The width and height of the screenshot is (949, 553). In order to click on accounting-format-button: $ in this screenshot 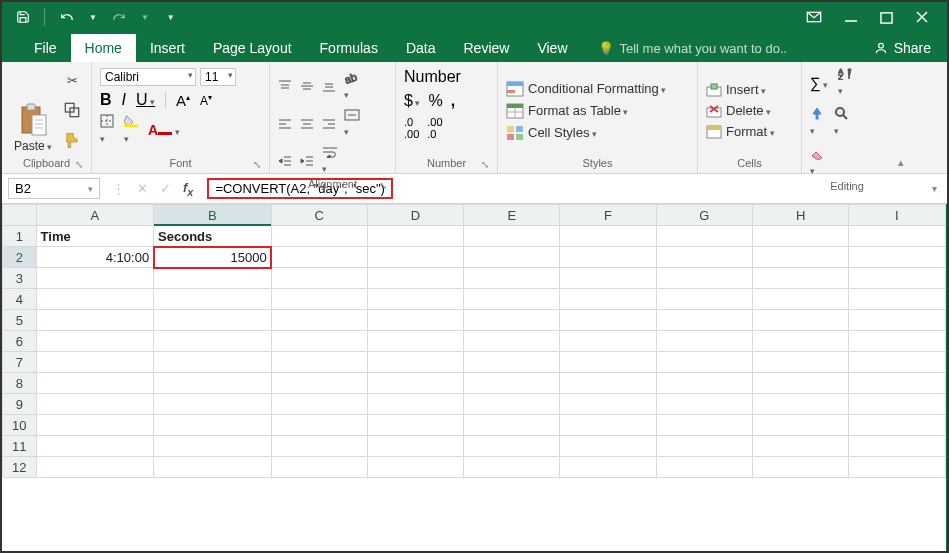, I will do `click(412, 101)`.